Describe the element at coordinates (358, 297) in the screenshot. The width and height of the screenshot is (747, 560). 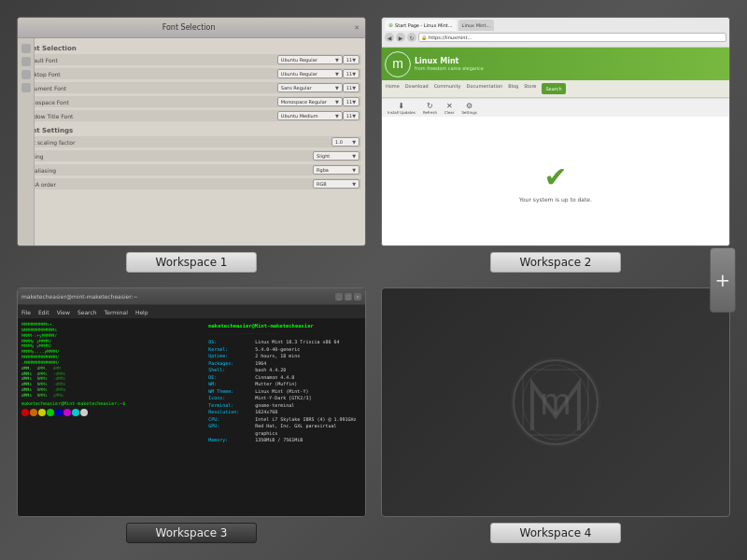
I see `ws3-close-btn: ✕` at that location.